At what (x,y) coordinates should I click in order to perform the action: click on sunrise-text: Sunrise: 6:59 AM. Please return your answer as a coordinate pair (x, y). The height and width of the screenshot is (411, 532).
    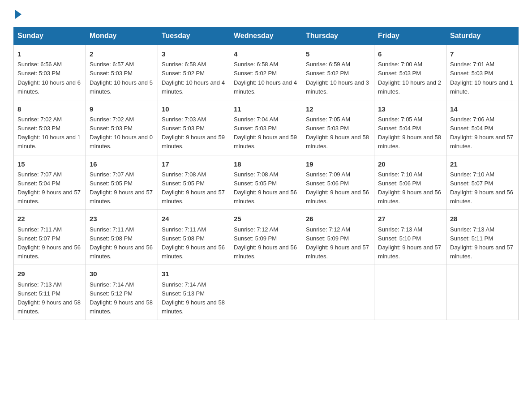
    Looking at the image, I should click on (328, 64).